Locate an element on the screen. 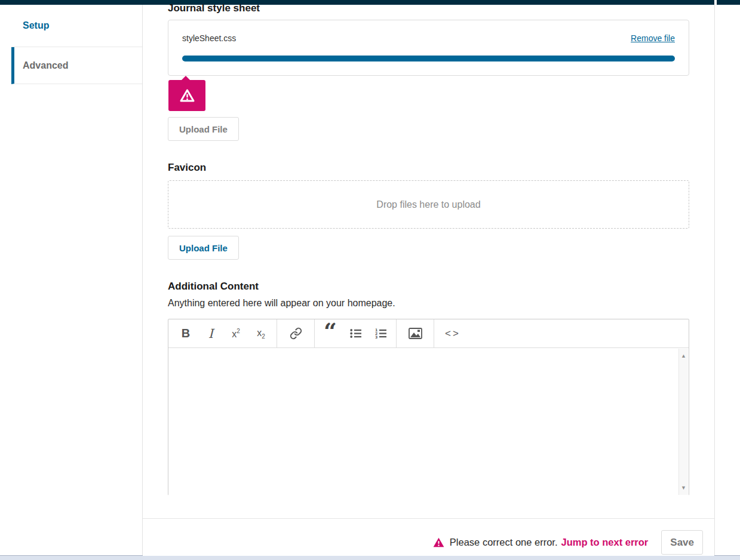  code-icon: <> is located at coordinates (453, 334).